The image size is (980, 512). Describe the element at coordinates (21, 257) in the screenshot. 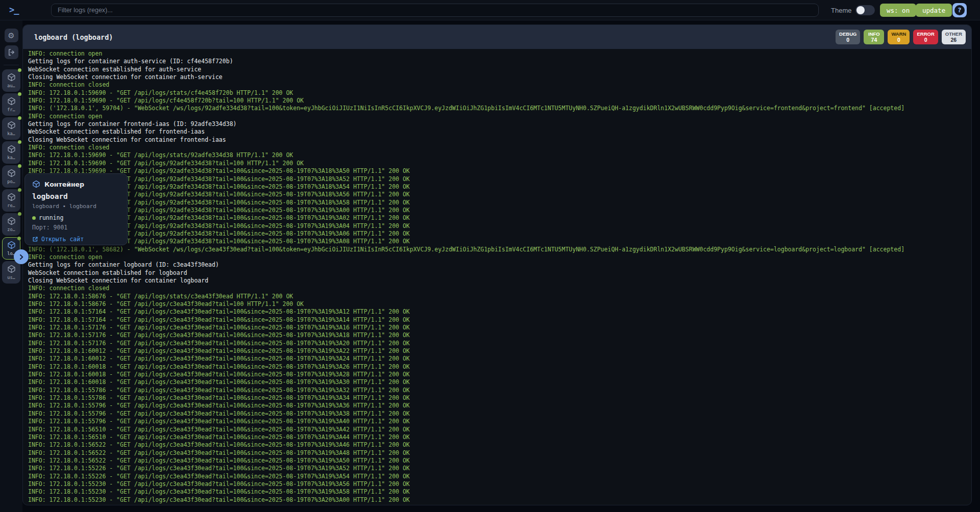

I see `sidebar-expand-button` at that location.